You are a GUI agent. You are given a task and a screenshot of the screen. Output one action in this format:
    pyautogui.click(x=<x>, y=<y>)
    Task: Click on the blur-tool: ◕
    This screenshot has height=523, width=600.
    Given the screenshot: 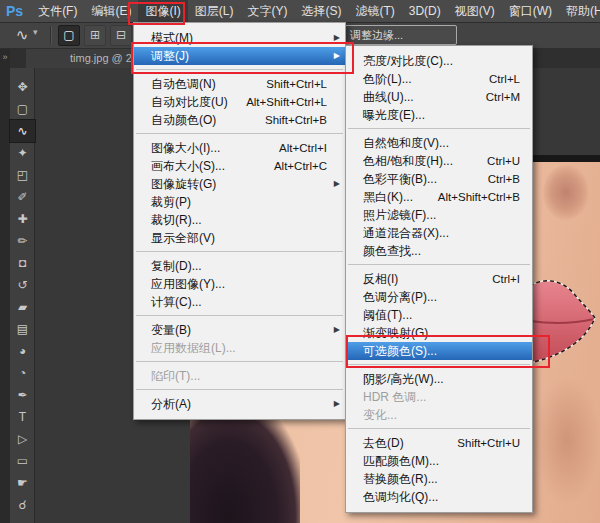 What is the action you would take?
    pyautogui.click(x=22, y=351)
    